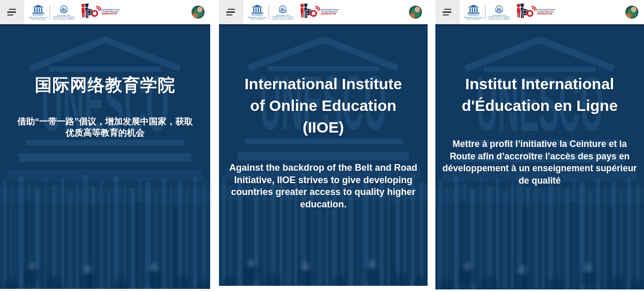 This screenshot has height=292, width=644. What do you see at coordinates (323, 192) in the screenshot?
I see `hero-subtitle-line: countries greater access to quality high…` at bounding box center [323, 192].